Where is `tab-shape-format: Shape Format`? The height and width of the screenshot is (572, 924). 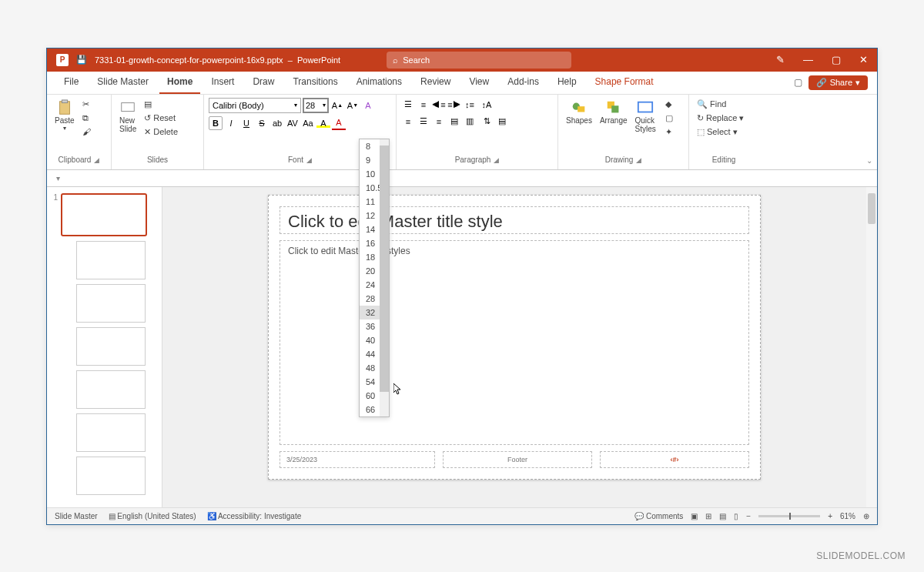 tab-shape-format: Shape Format is located at coordinates (624, 82).